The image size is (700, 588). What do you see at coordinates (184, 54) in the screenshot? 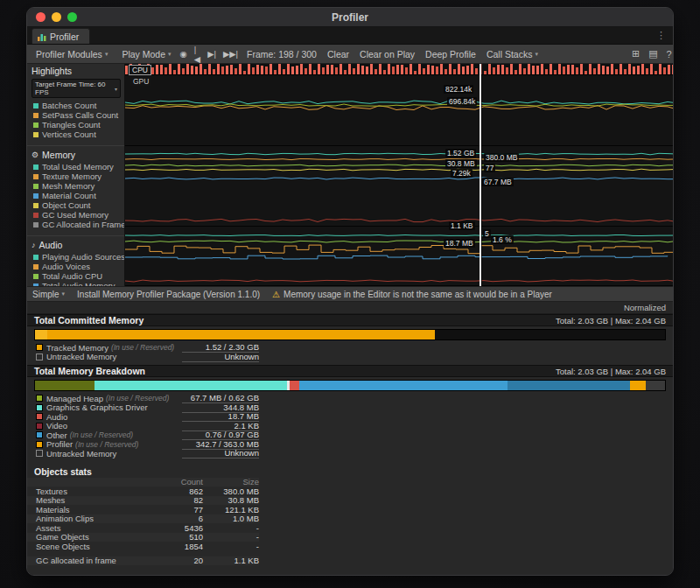
I see `record-button: ◉` at bounding box center [184, 54].